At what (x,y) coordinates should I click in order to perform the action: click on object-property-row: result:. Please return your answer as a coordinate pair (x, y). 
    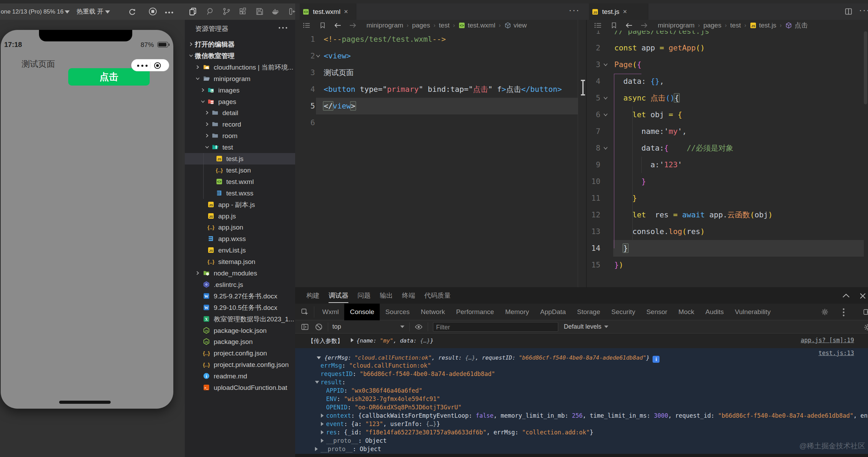
    Looking at the image, I should click on (582, 382).